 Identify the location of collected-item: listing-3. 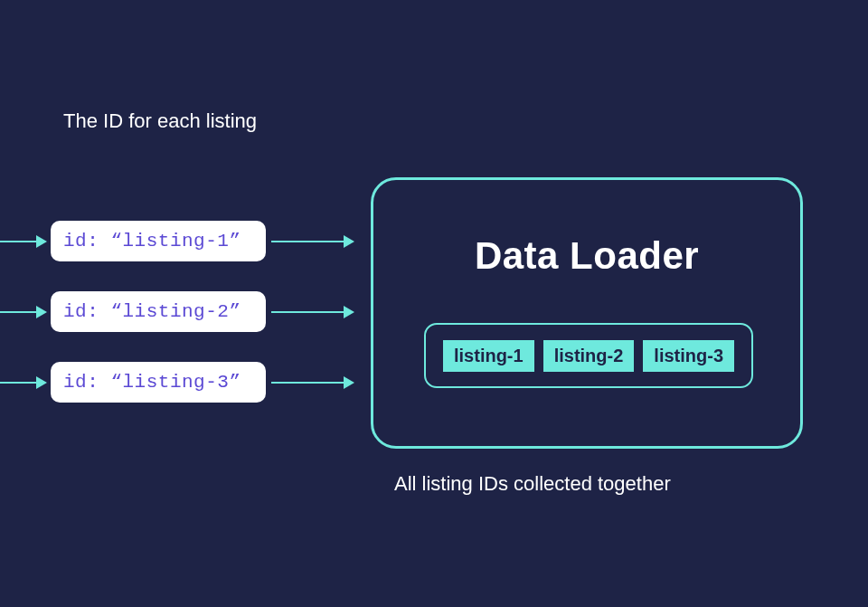
(689, 356).